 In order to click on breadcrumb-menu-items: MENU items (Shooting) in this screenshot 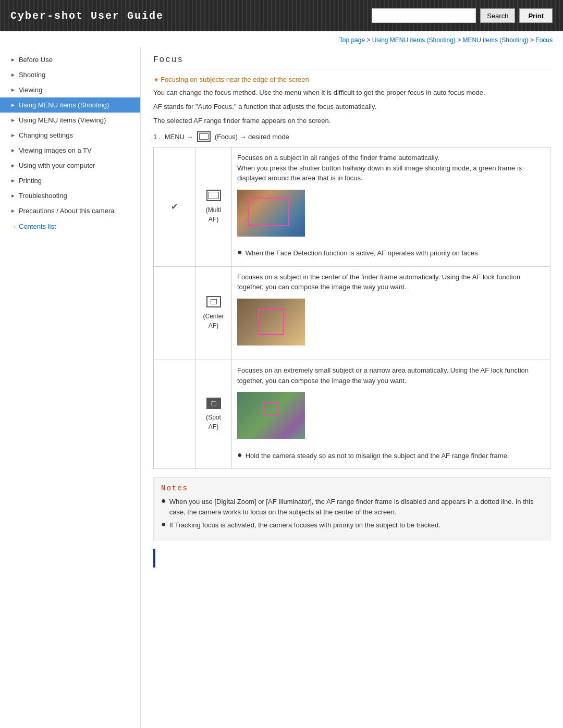, I will do `click(496, 40)`.